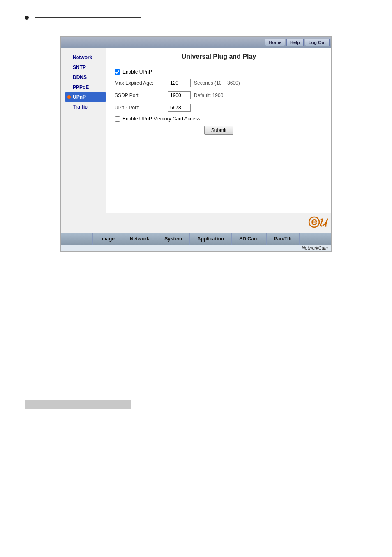 This screenshot has width=392, height=557. What do you see at coordinates (219, 72) in the screenshot?
I see `enable-upnp-row: Enable UPnP` at bounding box center [219, 72].